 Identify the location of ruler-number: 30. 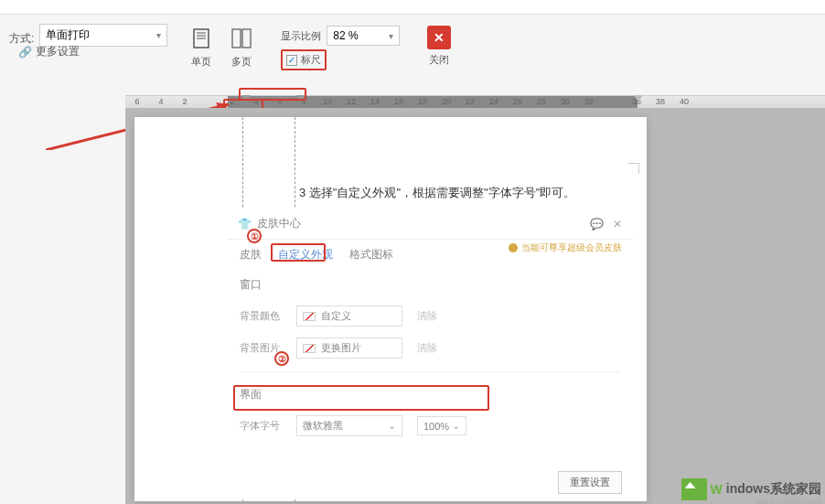
(565, 102).